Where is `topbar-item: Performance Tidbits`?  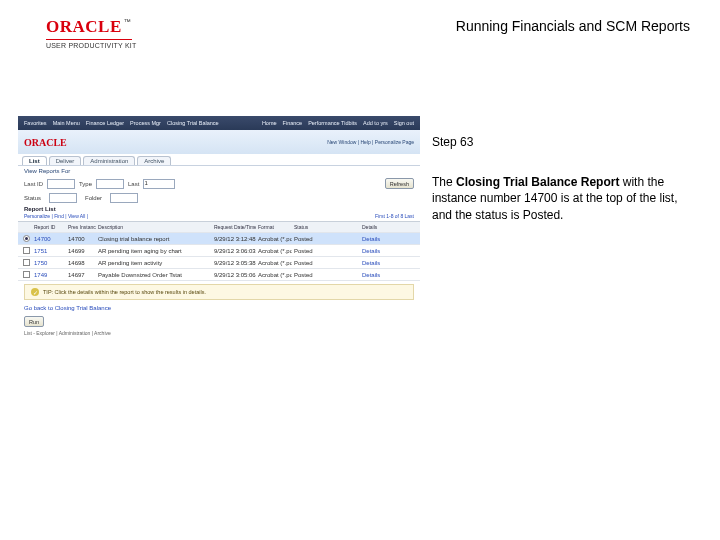 topbar-item: Performance Tidbits is located at coordinates (332, 123).